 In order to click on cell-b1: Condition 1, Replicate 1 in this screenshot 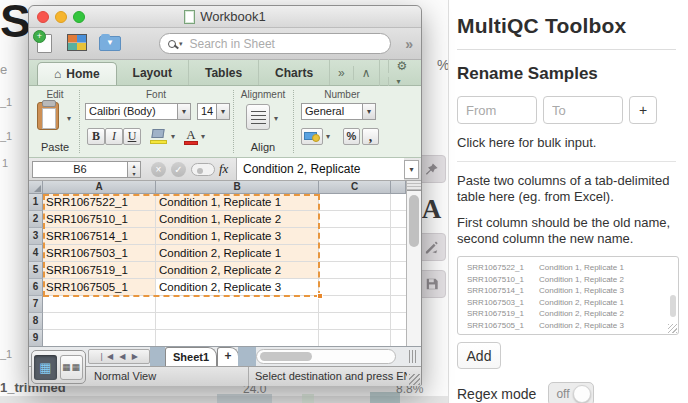, I will do `click(238, 202)`.